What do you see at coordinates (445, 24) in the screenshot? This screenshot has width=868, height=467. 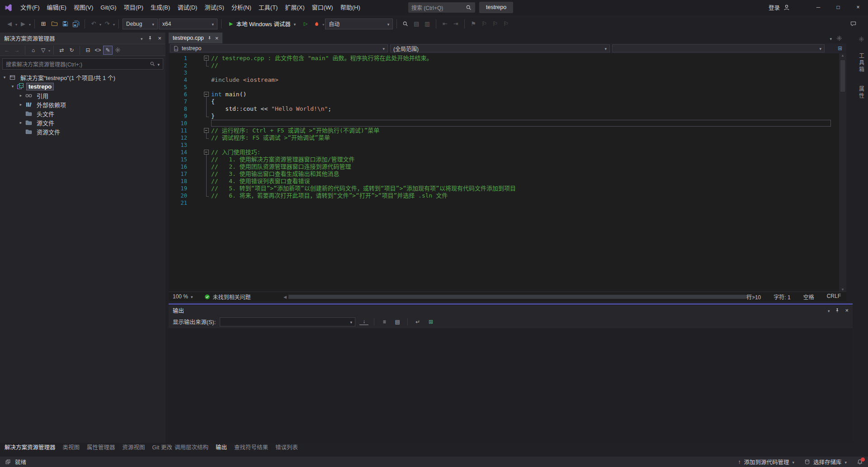 I see `decrease-indent-icon: ⇤` at bounding box center [445, 24].